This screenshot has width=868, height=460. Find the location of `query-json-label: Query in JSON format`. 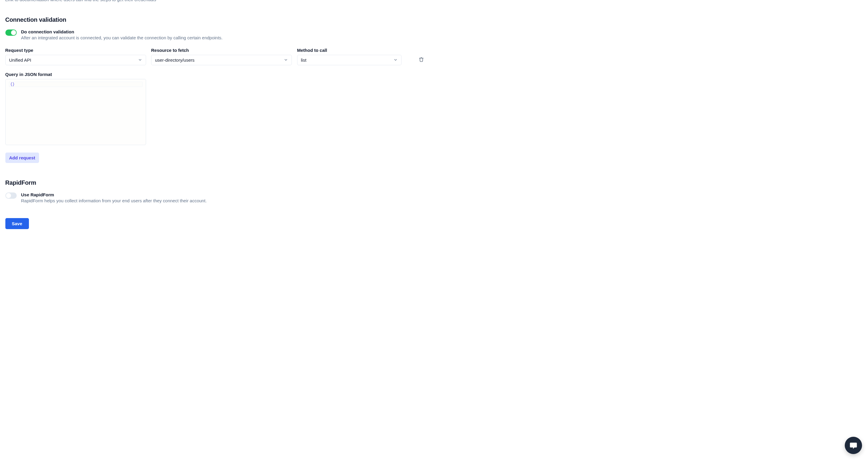

query-json-label: Query in JSON format is located at coordinates (29, 74).